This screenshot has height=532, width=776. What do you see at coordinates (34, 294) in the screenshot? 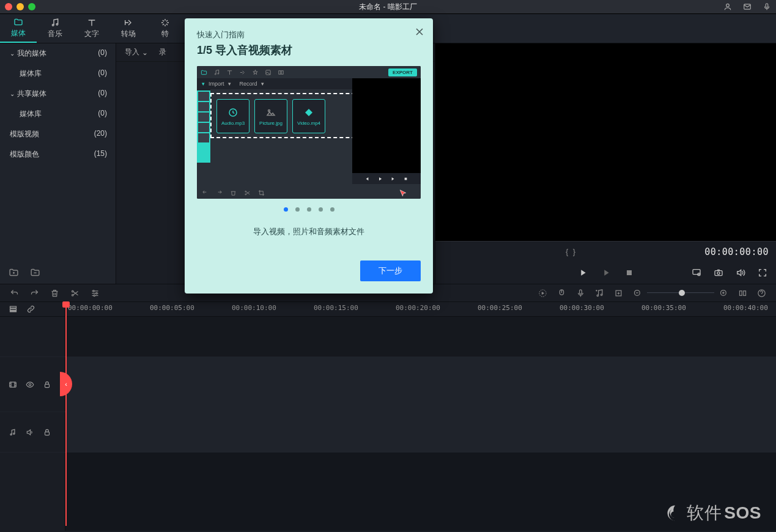
I see `redo-icon` at bounding box center [34, 294].